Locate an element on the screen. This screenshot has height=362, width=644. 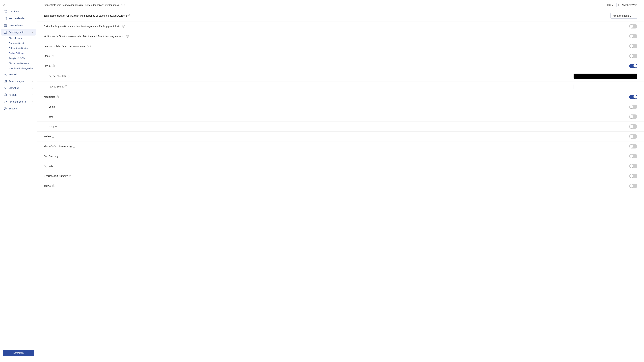
chart-icon is located at coordinates (6, 81).